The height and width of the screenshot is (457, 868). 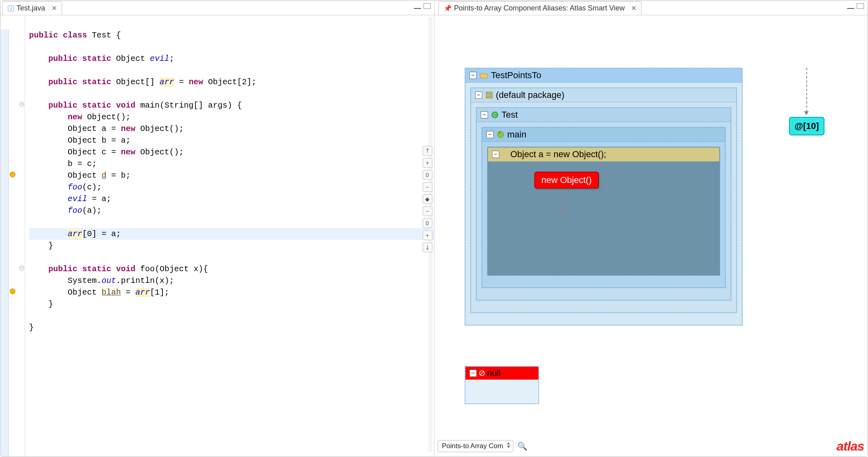 I want to click on java-file-icon: J, so click(x=11, y=8).